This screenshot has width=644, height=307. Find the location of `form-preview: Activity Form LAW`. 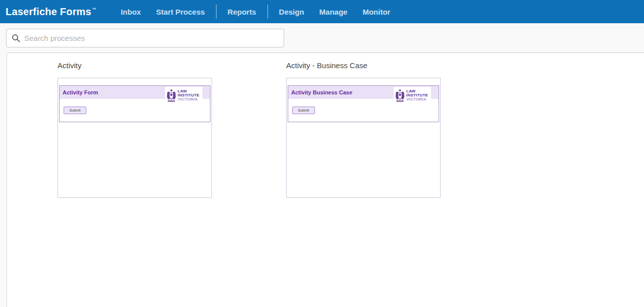

form-preview: Activity Form LAW is located at coordinates (135, 104).